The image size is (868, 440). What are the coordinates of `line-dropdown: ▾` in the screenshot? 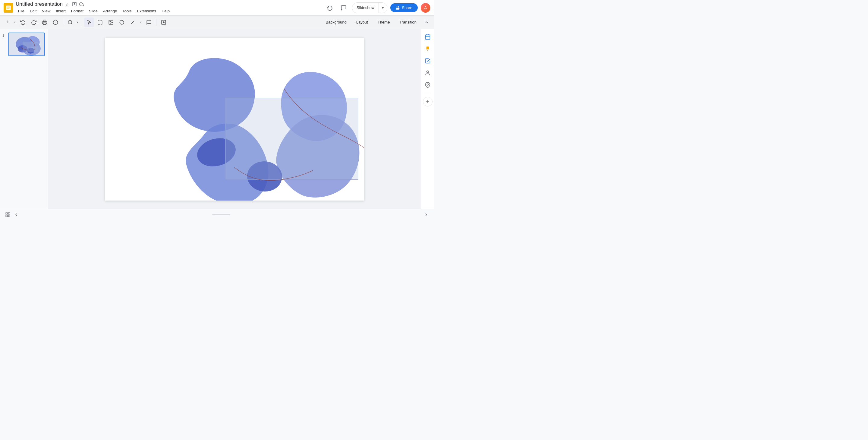 It's located at (141, 22).